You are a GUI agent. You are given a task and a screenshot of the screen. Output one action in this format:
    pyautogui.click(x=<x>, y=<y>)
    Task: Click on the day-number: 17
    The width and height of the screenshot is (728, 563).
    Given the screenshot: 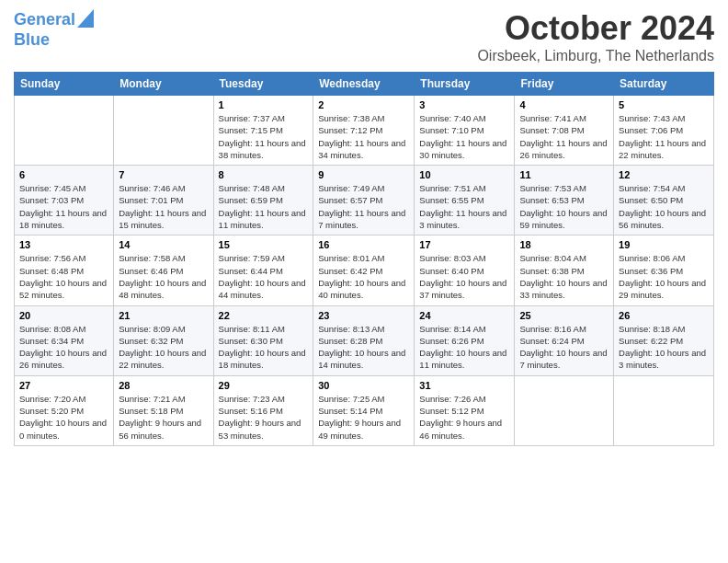 What is the action you would take?
    pyautogui.click(x=464, y=245)
    